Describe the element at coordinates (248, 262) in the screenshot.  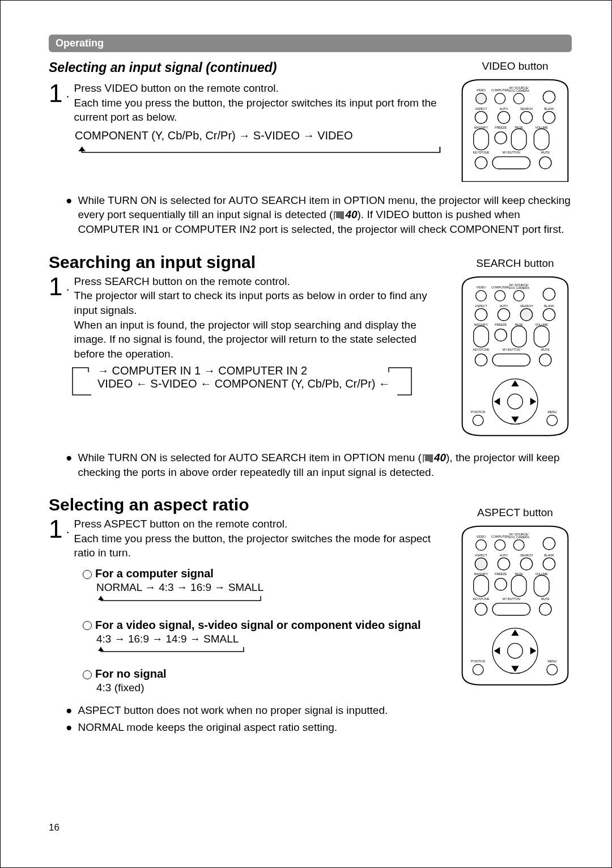
I see `section2-title: Searching an input signal` at that location.